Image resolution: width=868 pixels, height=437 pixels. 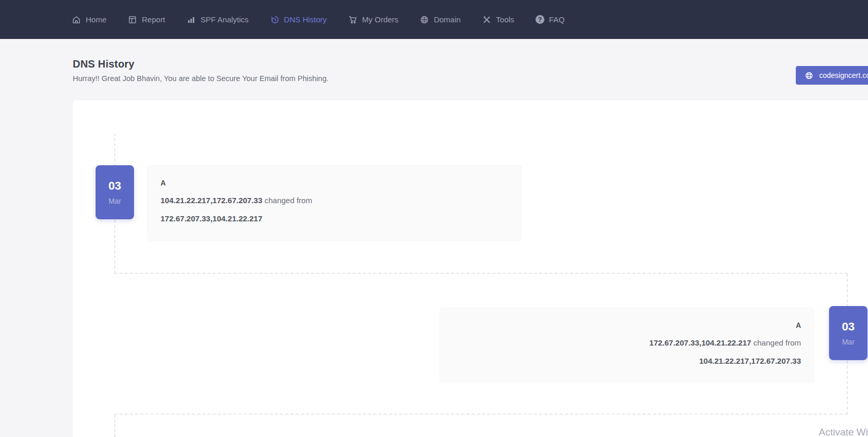 What do you see at coordinates (299, 20) in the screenshot?
I see `nav-item-dns-history: DNS History` at bounding box center [299, 20].